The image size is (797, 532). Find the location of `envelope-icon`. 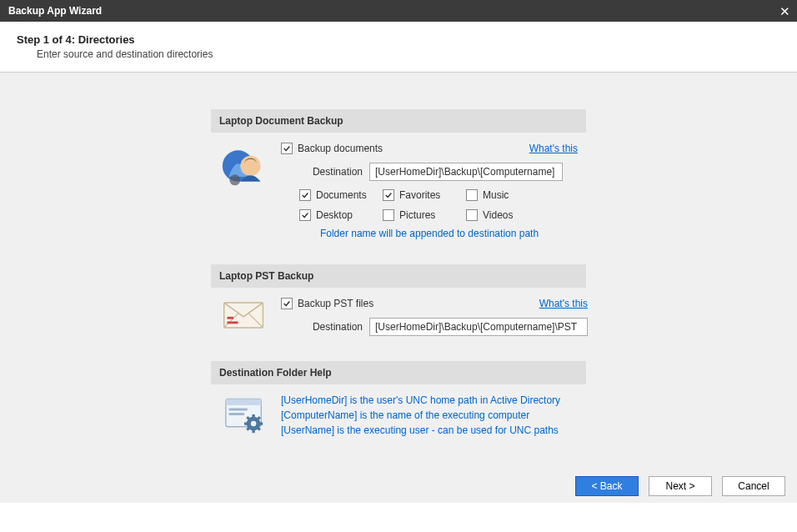

envelope-icon is located at coordinates (244, 317).